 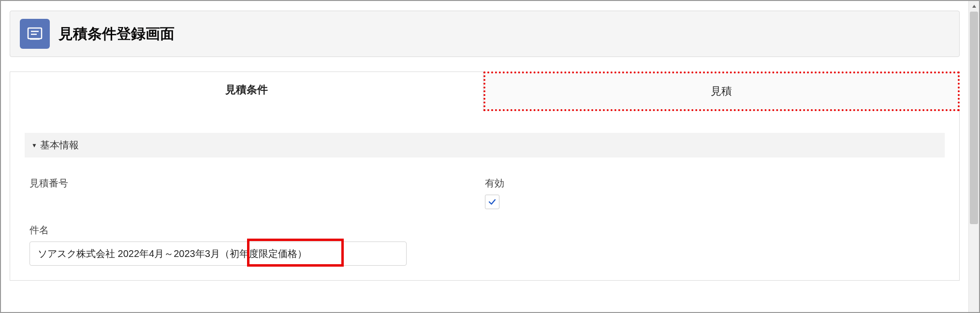 I want to click on subject-label: 件名, so click(x=484, y=230).